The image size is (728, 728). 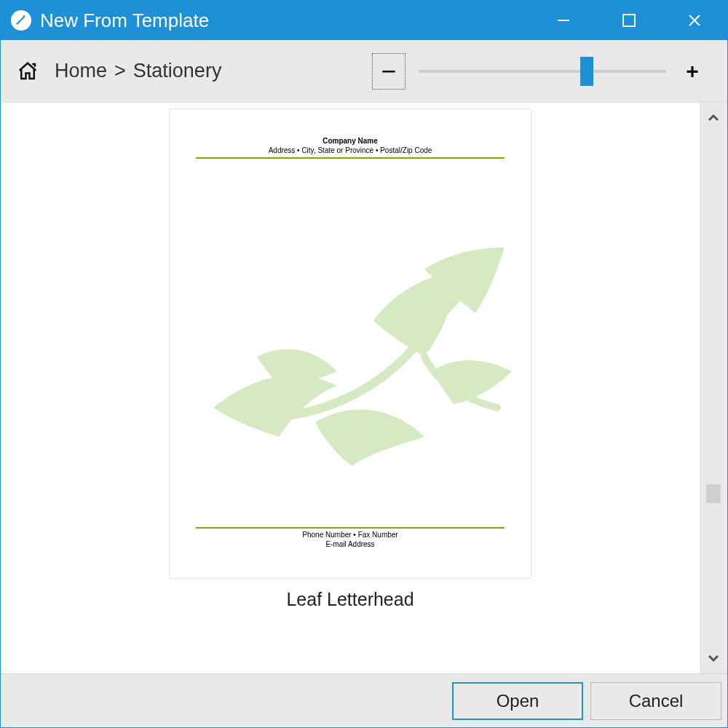 I want to click on window-title: New From Template, so click(x=124, y=20).